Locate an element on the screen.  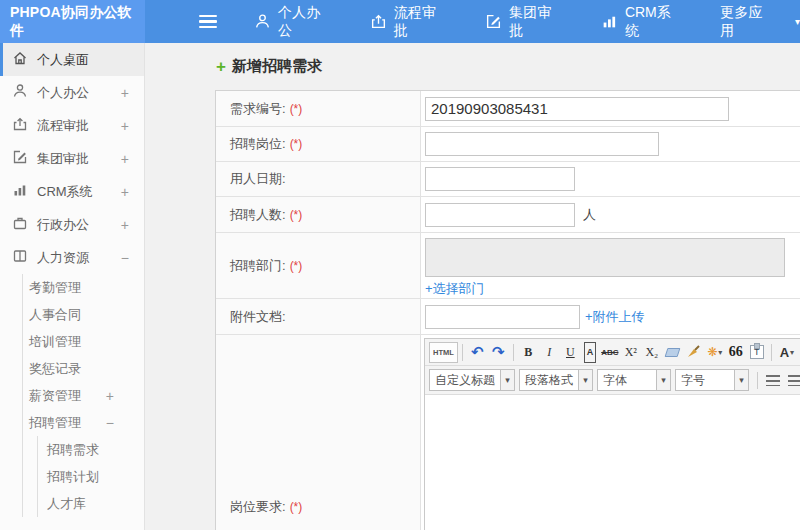
sidebar-item-hr: 人力资源 − is located at coordinates (72, 258).